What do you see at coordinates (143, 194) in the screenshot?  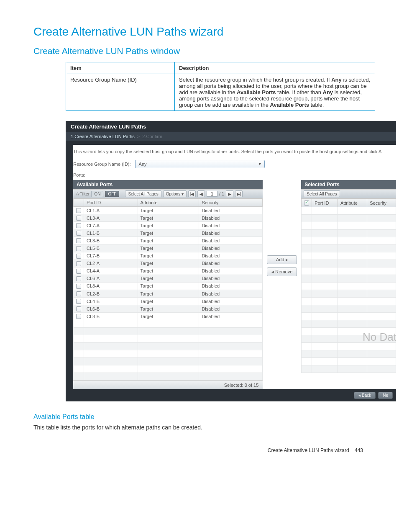 I see `select-all-pages-button: Select All Pages` at bounding box center [143, 194].